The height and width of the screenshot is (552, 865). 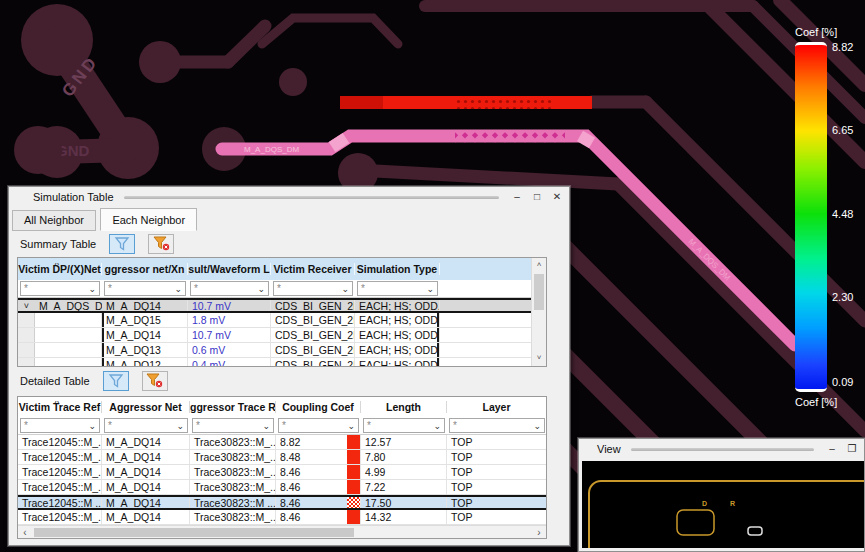 What do you see at coordinates (404, 426) in the screenshot?
I see `detailed-filter-length: *⌄` at bounding box center [404, 426].